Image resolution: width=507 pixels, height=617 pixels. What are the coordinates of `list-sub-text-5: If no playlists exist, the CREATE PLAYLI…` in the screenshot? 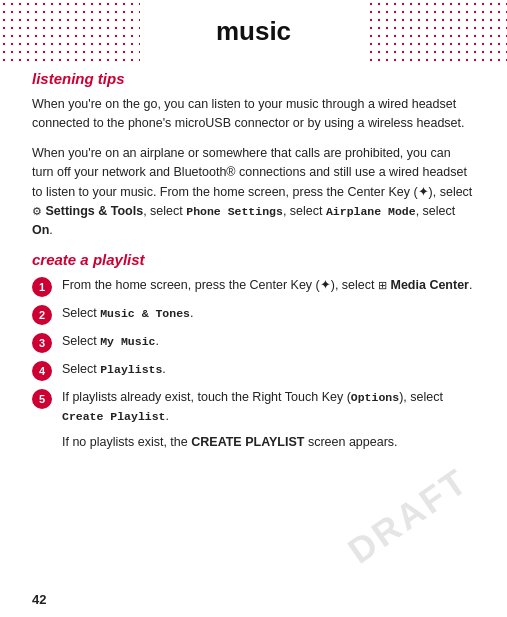 It's located at (254, 442).